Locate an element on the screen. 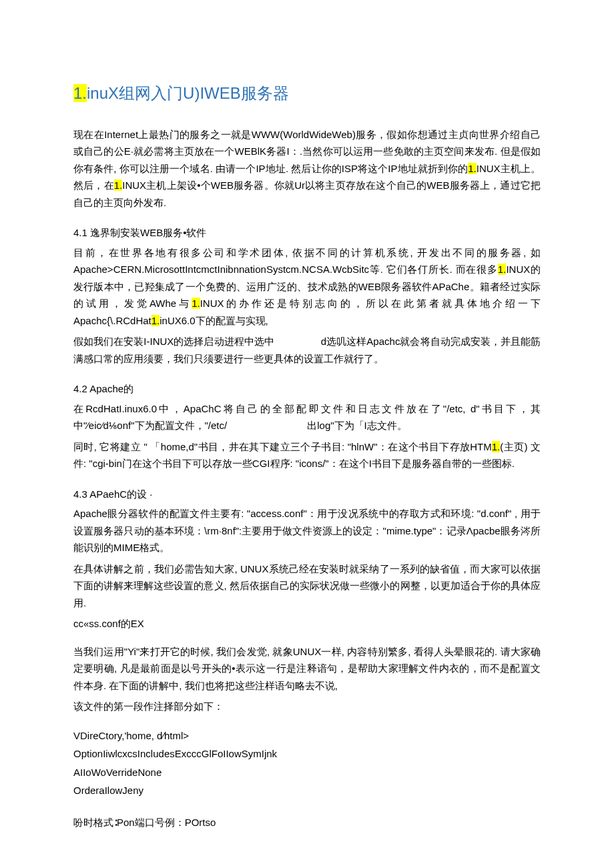 The image size is (614, 868). text-run: inUX6.0下的配置与实现, is located at coordinates (214, 320).